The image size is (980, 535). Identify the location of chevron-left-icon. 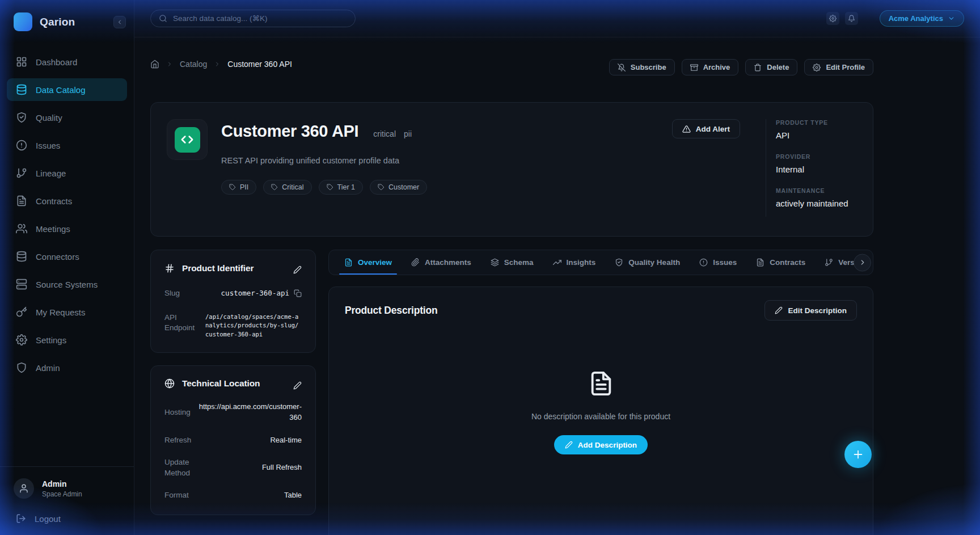
(120, 22).